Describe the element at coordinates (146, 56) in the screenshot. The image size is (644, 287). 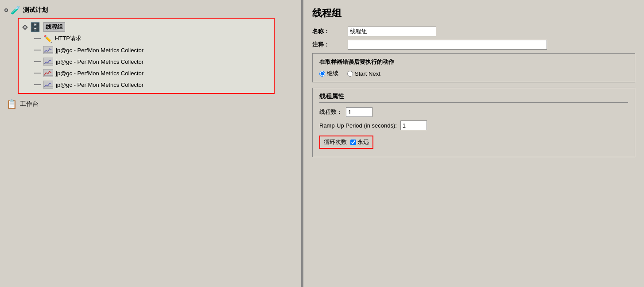
I see `thread-group-container: 🗄️ 线程组 ✏️ HTTP请求` at that location.